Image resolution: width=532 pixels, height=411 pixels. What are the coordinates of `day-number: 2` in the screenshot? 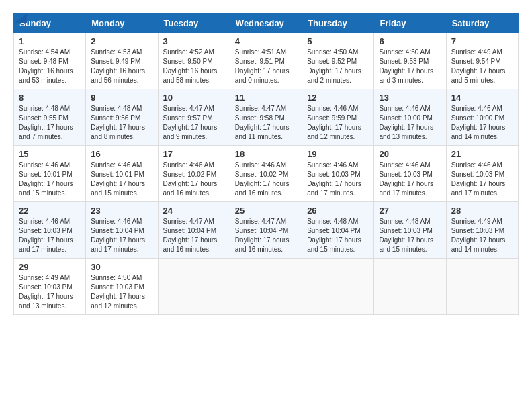 It's located at (122, 42).